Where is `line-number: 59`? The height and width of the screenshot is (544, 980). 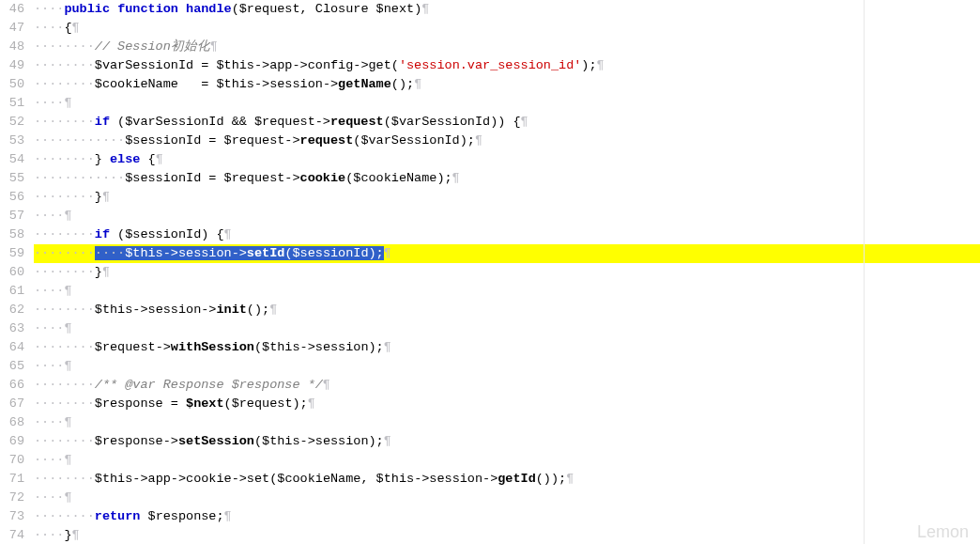
line-number: 59 is located at coordinates (14, 254).